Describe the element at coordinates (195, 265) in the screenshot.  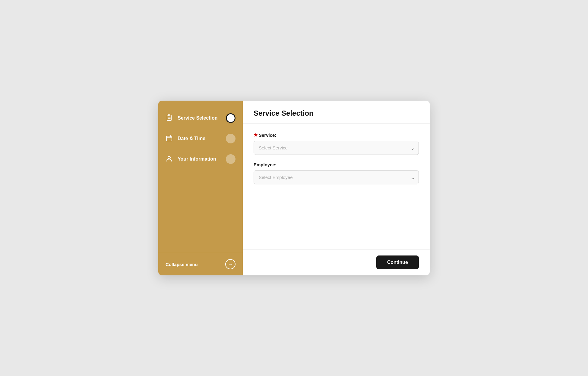
I see `collapse-menu-label: Collapse menu` at that location.